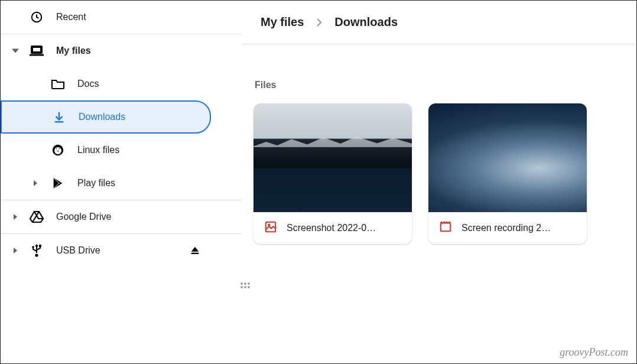 This screenshot has height=364, width=637. What do you see at coordinates (121, 217) in the screenshot?
I see `sidebar-item-google-drive: Google Drive` at bounding box center [121, 217].